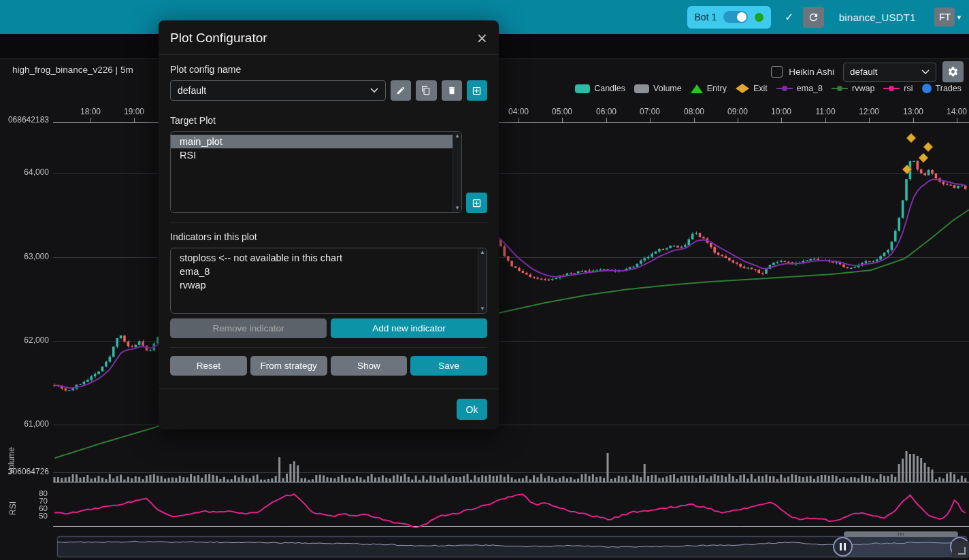 This screenshot has width=969, height=560. Describe the element at coordinates (482, 38) in the screenshot. I see `close-icon: ×` at that location.